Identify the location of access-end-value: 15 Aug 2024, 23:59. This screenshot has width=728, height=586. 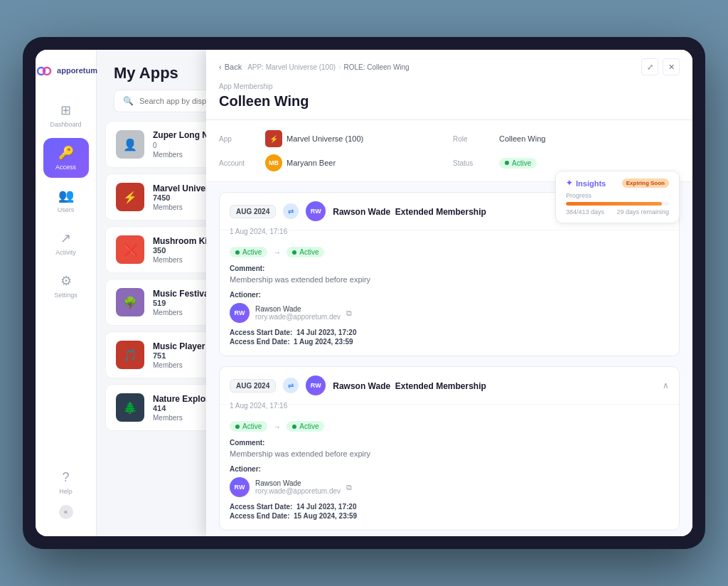
(326, 516).